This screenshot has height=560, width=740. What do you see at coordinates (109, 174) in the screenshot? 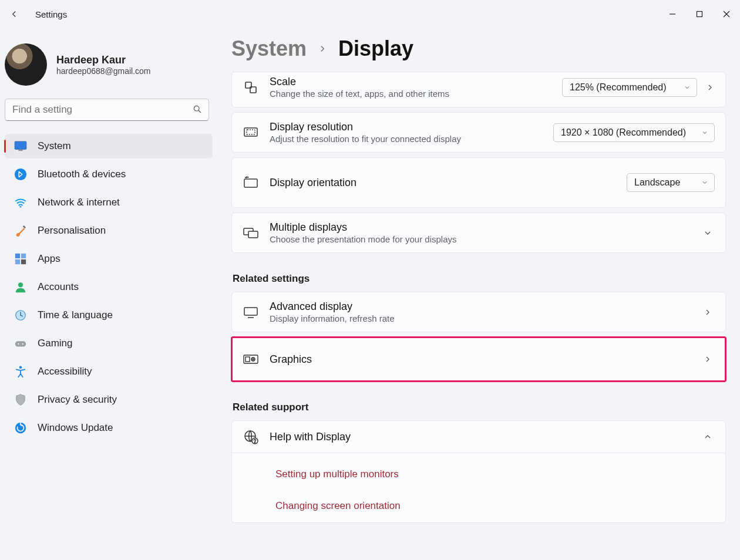
I see `sidebar-item-bluetooth: Bluetooth & devices` at bounding box center [109, 174].